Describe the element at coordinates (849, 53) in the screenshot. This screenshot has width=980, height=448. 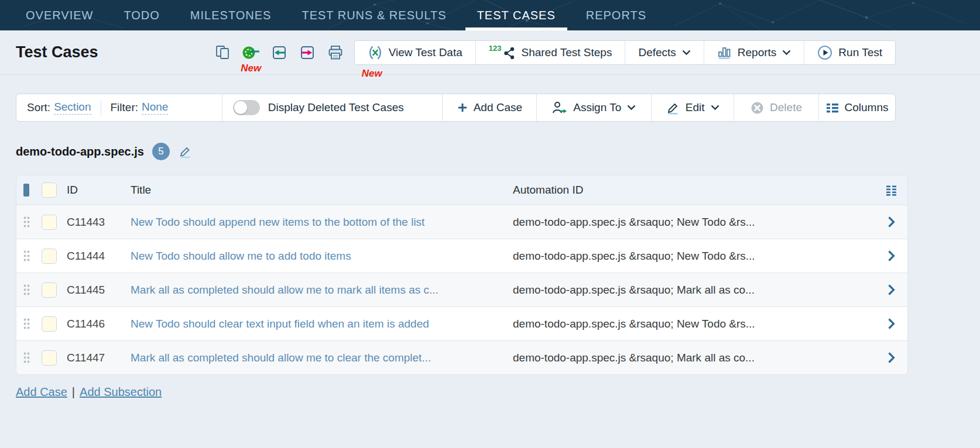
I see `run-test-button: Run Test` at that location.